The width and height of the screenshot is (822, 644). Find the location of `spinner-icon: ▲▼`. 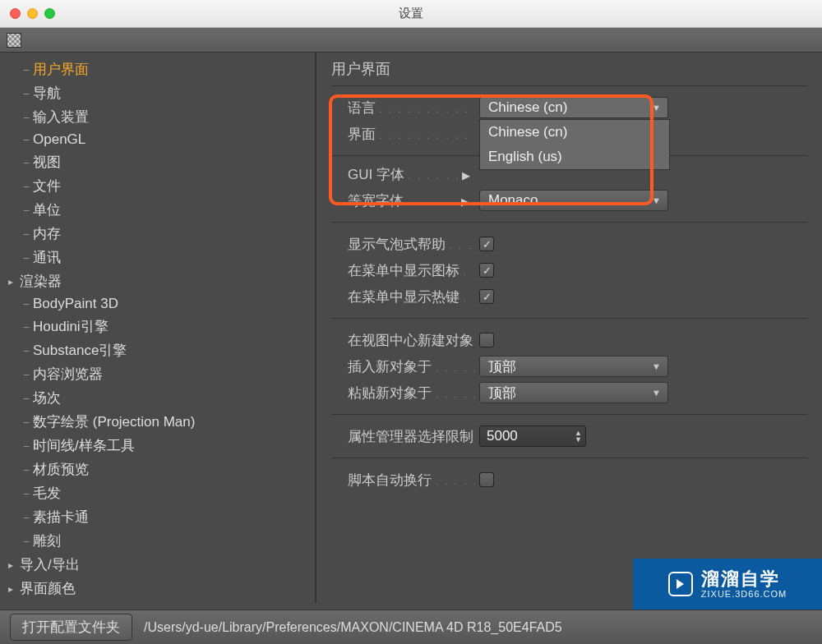

spinner-icon: ▲▼ is located at coordinates (579, 436).